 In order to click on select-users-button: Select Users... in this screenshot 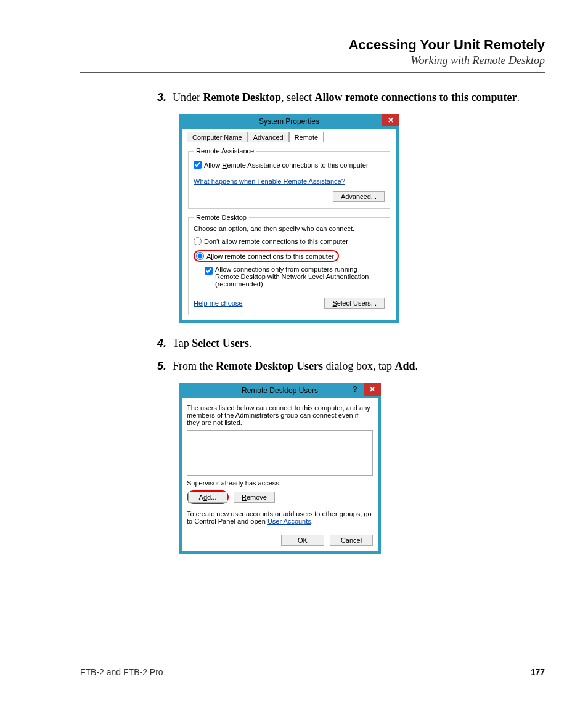, I will do `click(354, 303)`.